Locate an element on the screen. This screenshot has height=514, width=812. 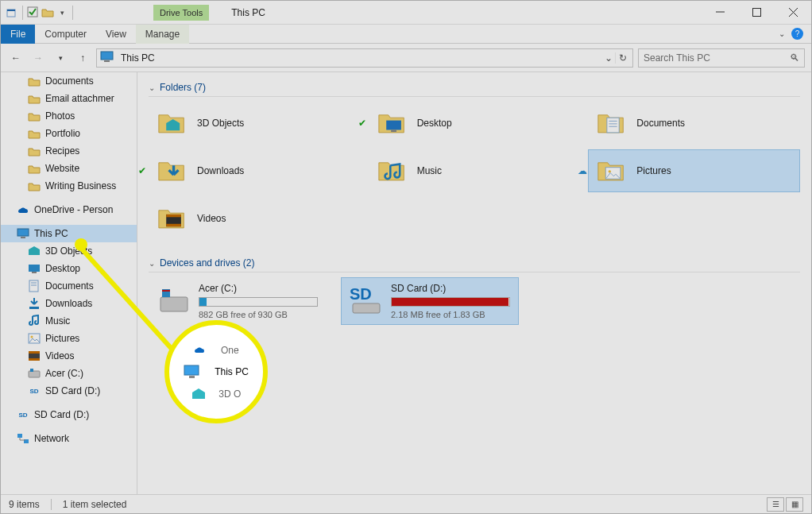
sidebar-item-quick-6: Writing Business is located at coordinates (68, 186).